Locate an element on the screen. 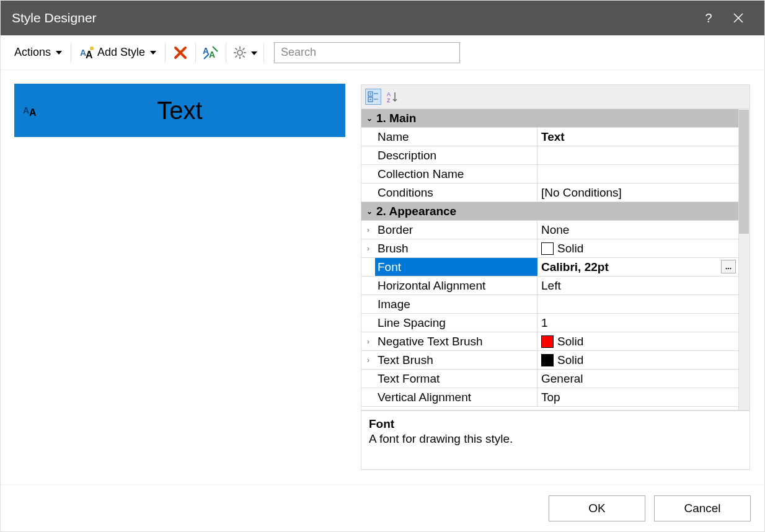  property-row: Horizontal AlignmentLeft is located at coordinates (550, 286).